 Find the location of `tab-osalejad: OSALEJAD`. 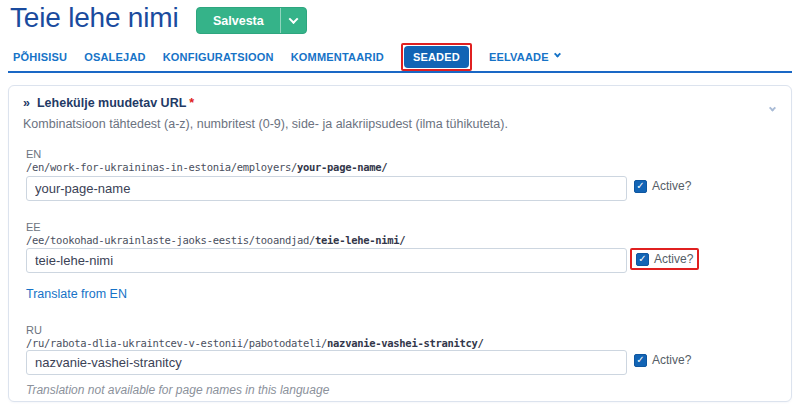

tab-osalejad: OSALEJAD is located at coordinates (115, 57).